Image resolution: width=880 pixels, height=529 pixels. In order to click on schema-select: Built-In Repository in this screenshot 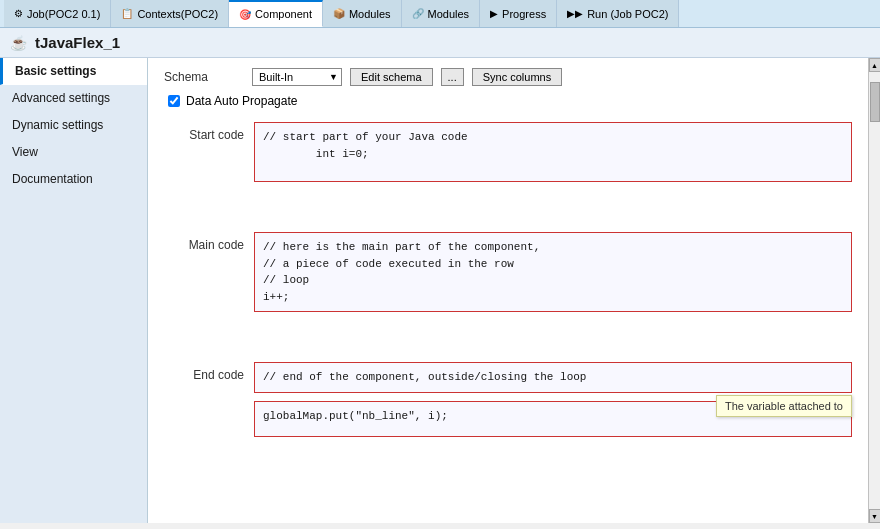, I will do `click(297, 77)`.